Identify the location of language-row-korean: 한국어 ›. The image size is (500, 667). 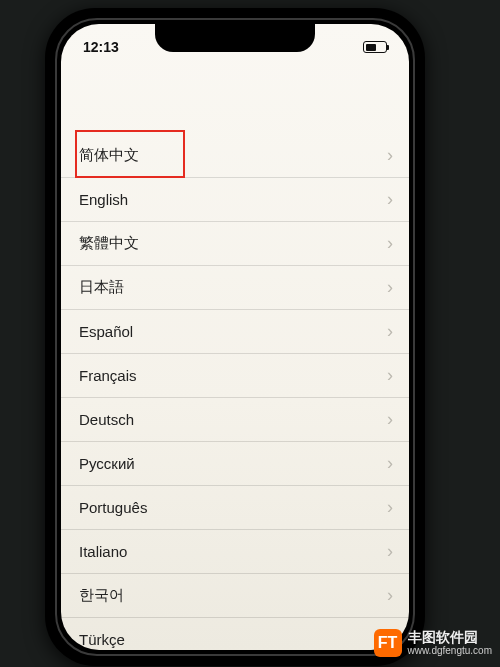
(235, 596).